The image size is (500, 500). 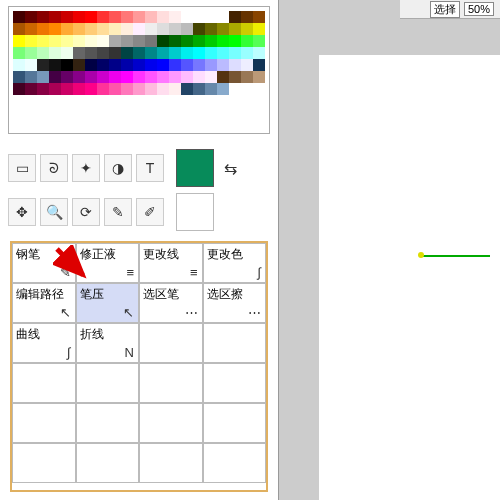 I want to click on eyedropper-icon: ✎, so click(x=118, y=212).